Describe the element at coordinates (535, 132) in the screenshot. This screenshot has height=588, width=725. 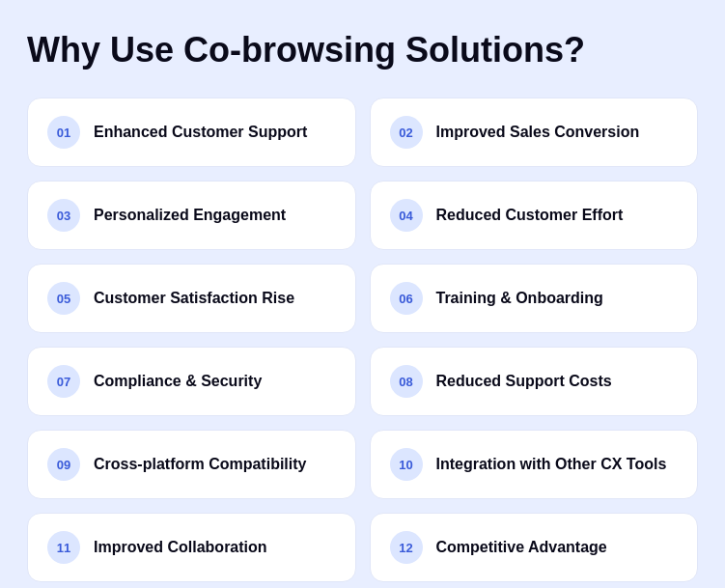
I see `card-02: 02Improved Sales Conversion` at that location.